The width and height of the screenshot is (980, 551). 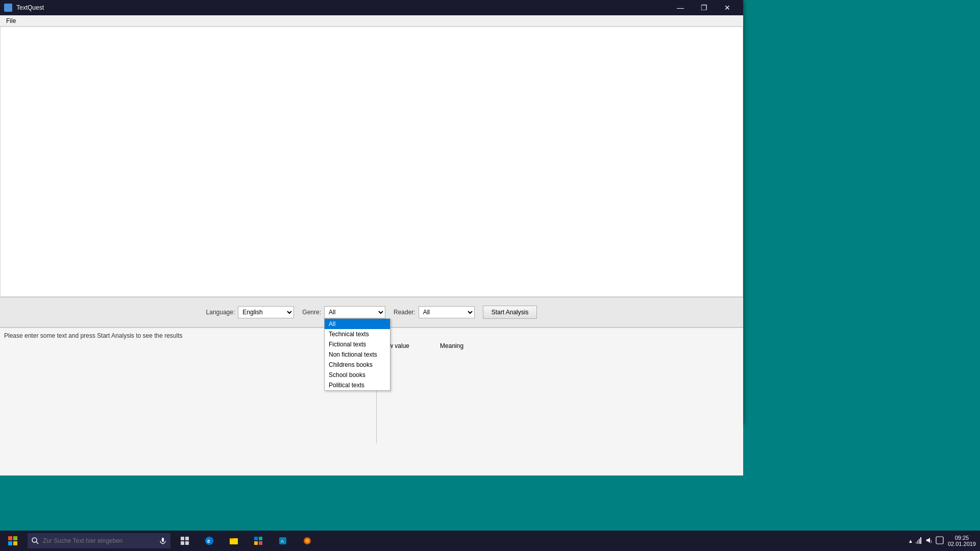 What do you see at coordinates (704, 8) in the screenshot?
I see `window-controls: — ❐ ✕` at bounding box center [704, 8].